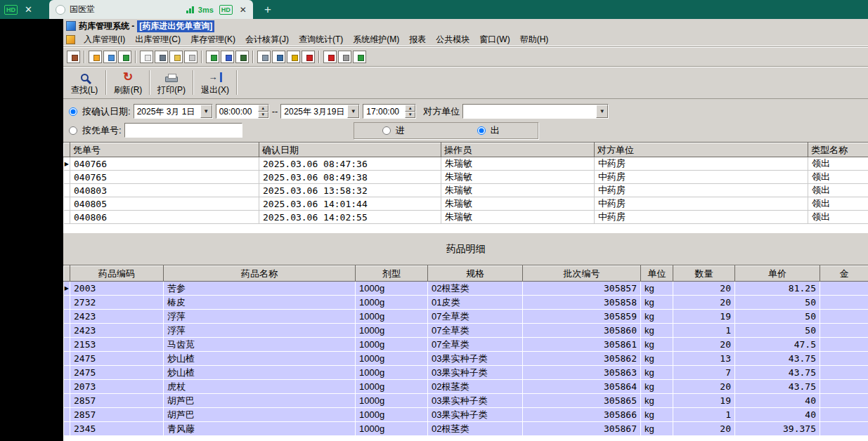 This screenshot has width=868, height=441. Describe the element at coordinates (164, 150) in the screenshot. I see `column-header: 凭单号` at that location.